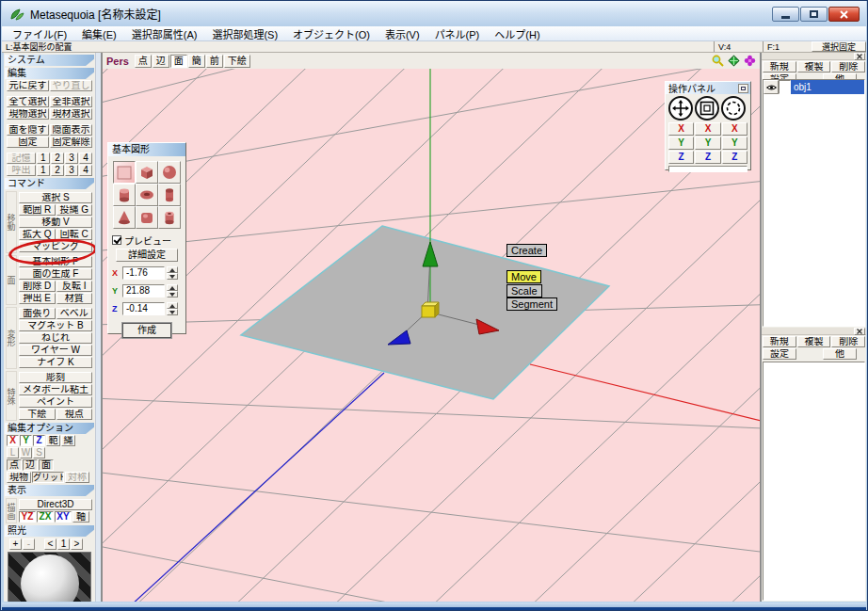 Image resolution: width=868 pixels, height=611 pixels. What do you see at coordinates (56, 338) in the screenshot?
I see `command-twist: ねじれ` at bounding box center [56, 338].